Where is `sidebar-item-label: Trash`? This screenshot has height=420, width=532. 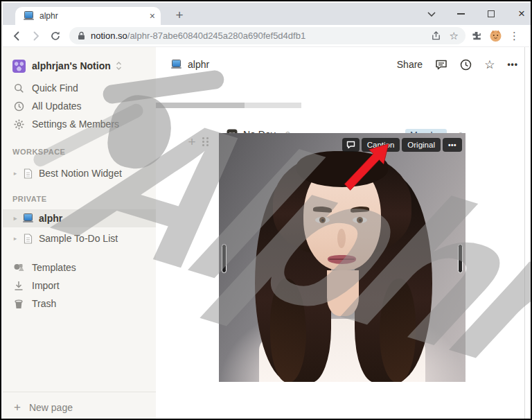
sidebar-item-label: Trash is located at coordinates (44, 304).